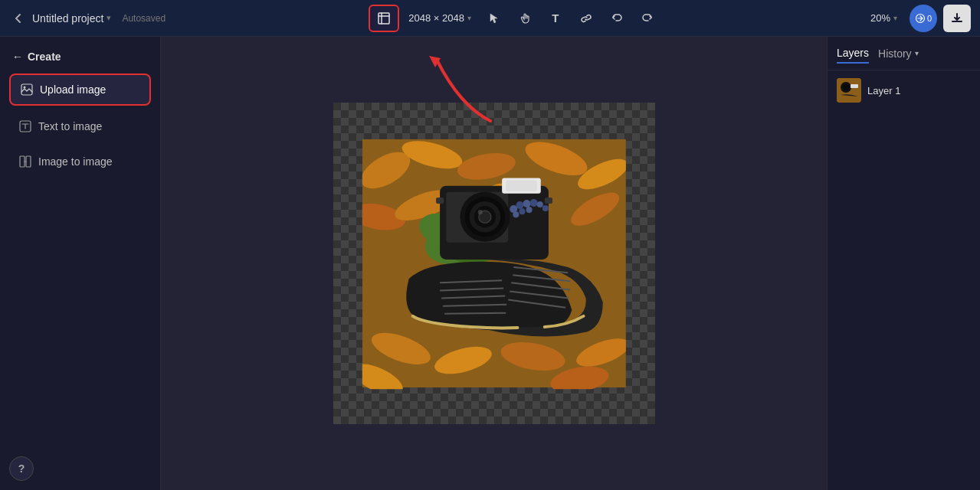 This screenshot has height=490, width=980. I want to click on project-name-text: Untitled project, so click(67, 18).